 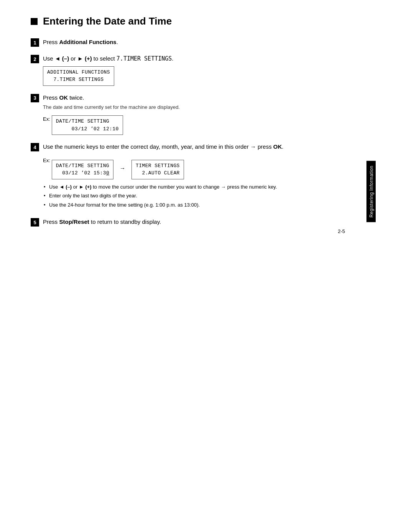 What do you see at coordinates (194, 59) in the screenshot?
I see `step-2-text: Use ◄ (–) or ► (+) to select 7.TIMER SET…` at bounding box center [194, 59].